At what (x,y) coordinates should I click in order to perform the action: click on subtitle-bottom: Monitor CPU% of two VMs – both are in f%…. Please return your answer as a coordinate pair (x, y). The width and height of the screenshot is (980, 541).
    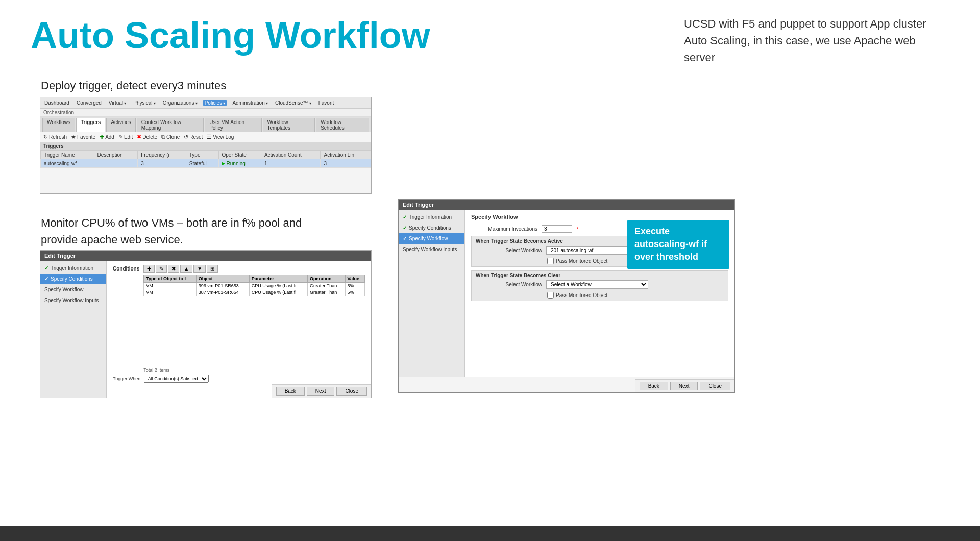
    Looking at the image, I should click on (199, 231).